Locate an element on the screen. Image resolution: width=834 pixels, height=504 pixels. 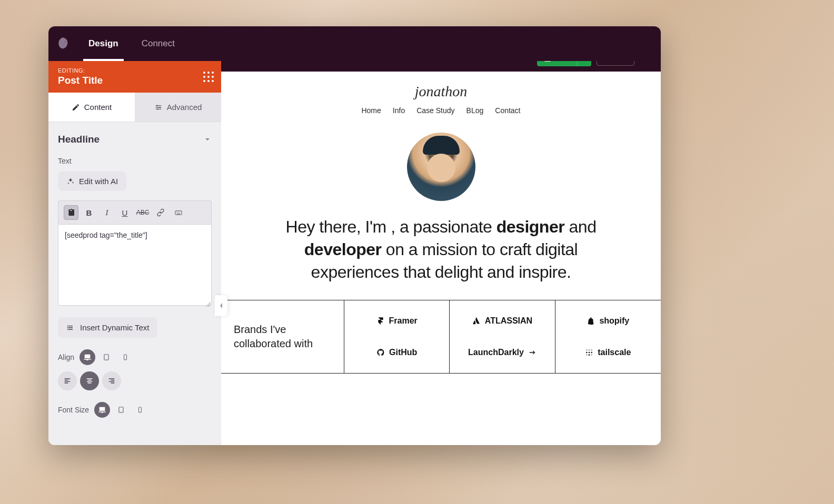
align-label: Align is located at coordinates (66, 357).